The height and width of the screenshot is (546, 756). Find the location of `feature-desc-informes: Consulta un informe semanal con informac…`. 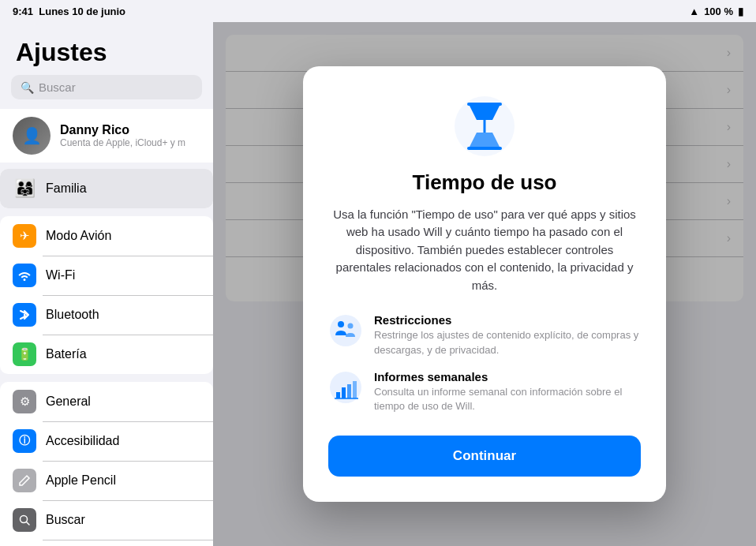

feature-desc-informes: Consulta un informe semanal con informac… is located at coordinates (507, 399).